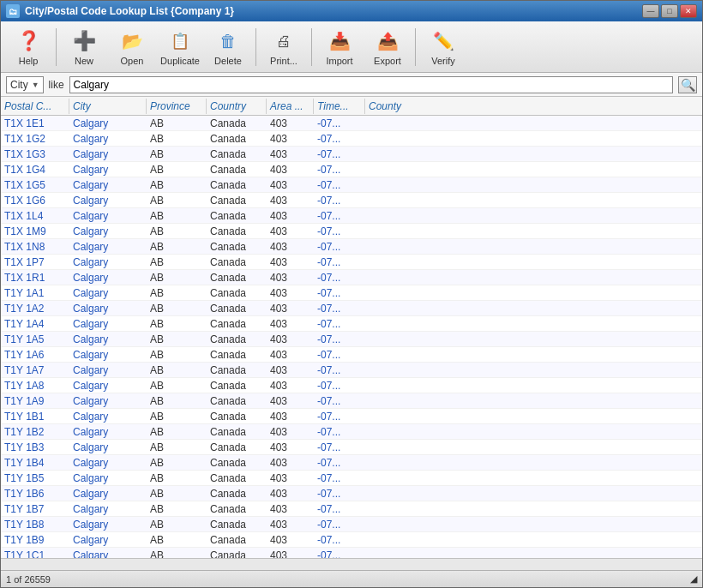  I want to click on delete-button: 🗑 Delete, so click(228, 46).